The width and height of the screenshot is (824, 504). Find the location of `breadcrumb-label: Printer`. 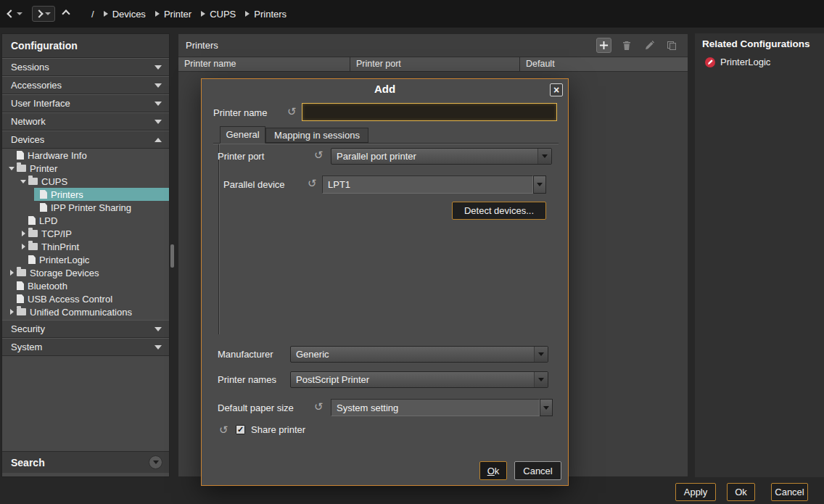

breadcrumb-label: Printer is located at coordinates (178, 15).